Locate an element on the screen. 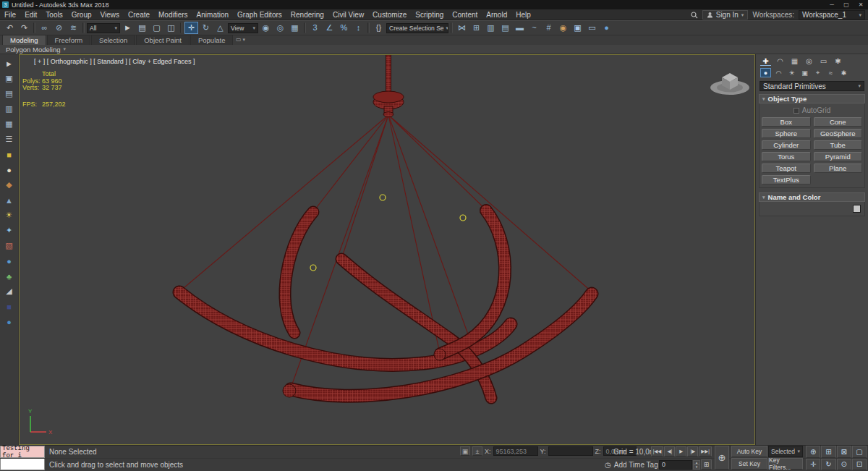 The width and height of the screenshot is (868, 471). ribbon-tab: Selection is located at coordinates (113, 40).